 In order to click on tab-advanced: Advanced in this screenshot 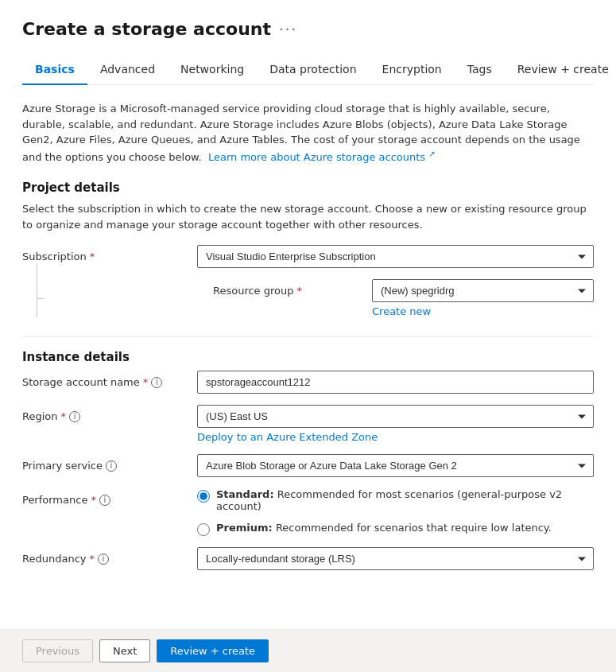, I will do `click(127, 70)`.